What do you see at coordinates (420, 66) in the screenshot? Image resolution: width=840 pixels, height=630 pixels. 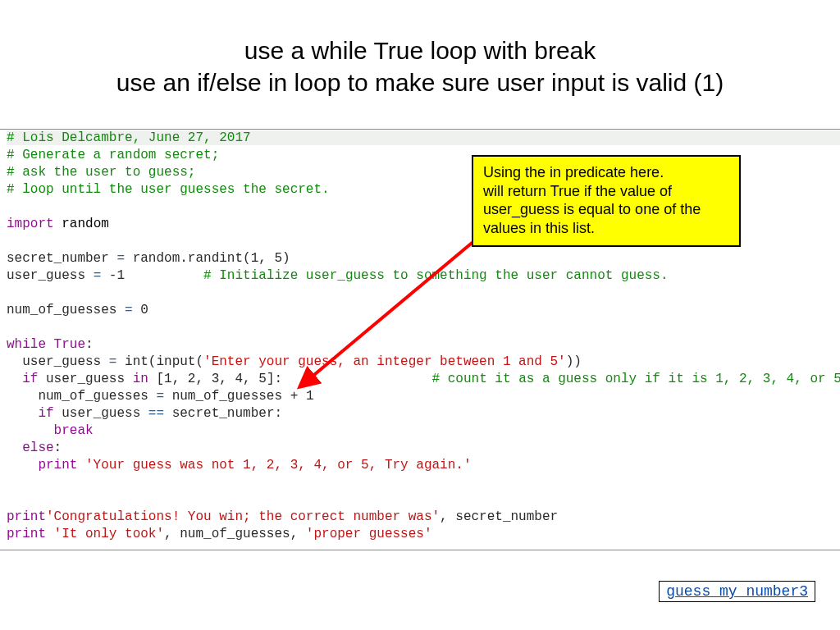 I see `slide-title: use a while True loop with break use an …` at bounding box center [420, 66].